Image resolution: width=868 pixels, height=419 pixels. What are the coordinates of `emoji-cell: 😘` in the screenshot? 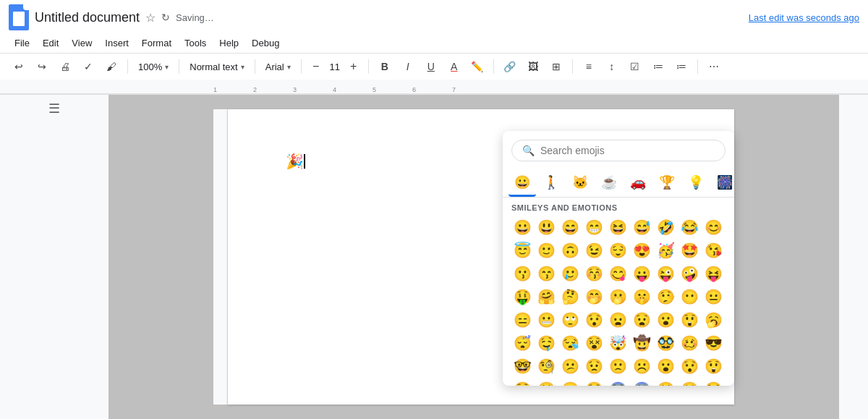 It's located at (714, 250).